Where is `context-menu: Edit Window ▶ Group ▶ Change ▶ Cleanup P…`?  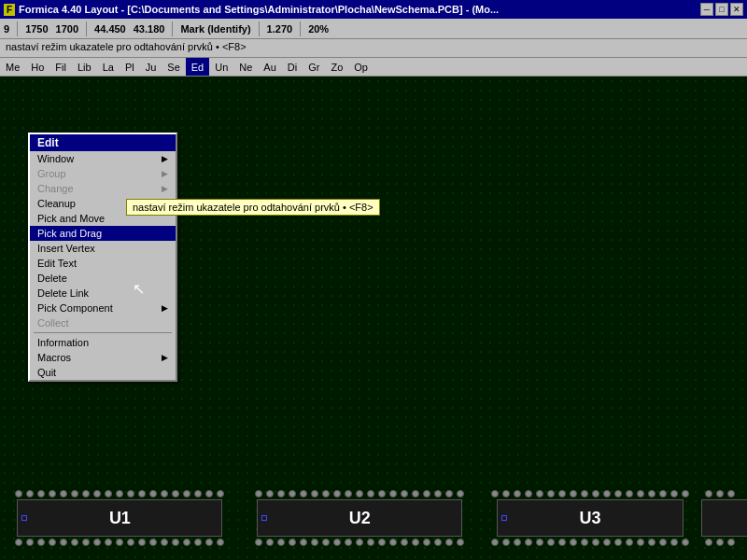
context-menu: Edit Window ▶ Group ▶ Change ▶ Cleanup P… is located at coordinates (103, 258).